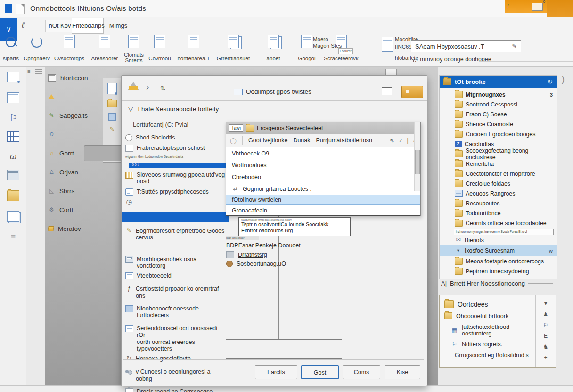  I want to click on flag-outline-icon: ⚐, so click(546, 325).